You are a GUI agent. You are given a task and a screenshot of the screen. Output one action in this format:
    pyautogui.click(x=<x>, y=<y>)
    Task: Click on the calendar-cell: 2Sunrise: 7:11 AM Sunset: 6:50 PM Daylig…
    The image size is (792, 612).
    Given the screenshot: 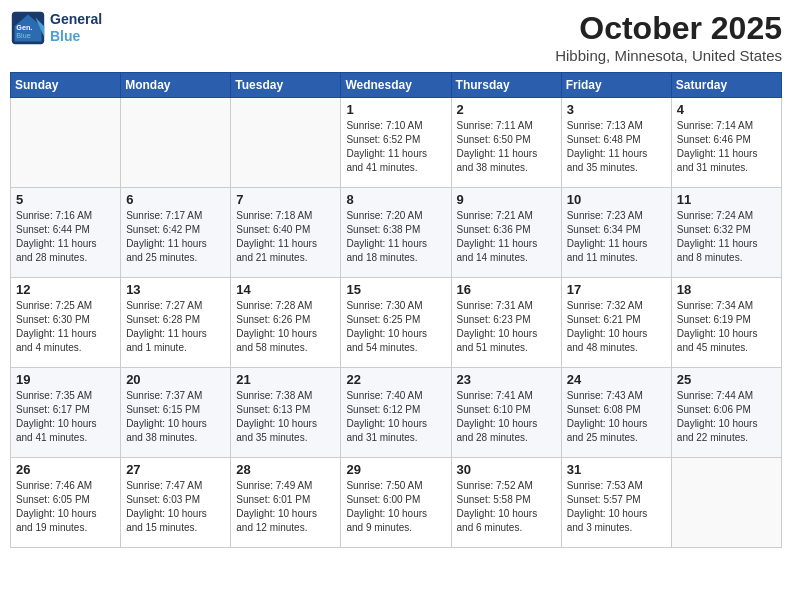 What is the action you would take?
    pyautogui.click(x=506, y=143)
    